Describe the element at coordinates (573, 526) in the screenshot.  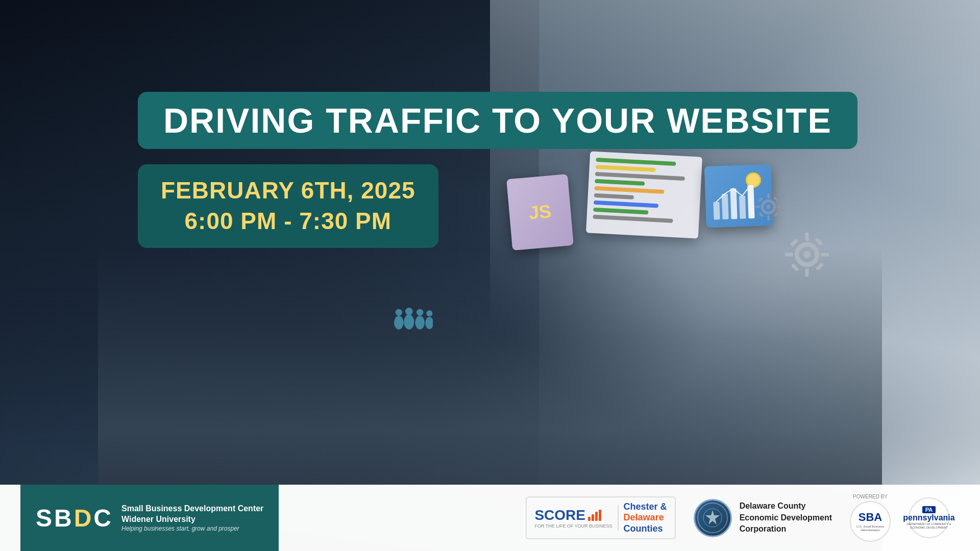
I see `score-tagline: FOR THE LIFE OF YOUR BUSINESS` at that location.